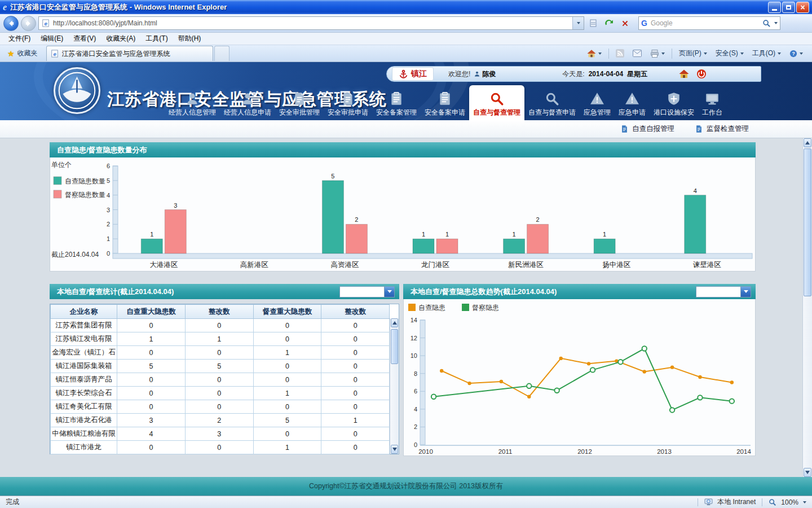 Image resolution: width=812 pixels, height=508 pixels. What do you see at coordinates (311, 23) in the screenshot?
I see `address-field: e http://localhost:8080/yjpt/Main.html` at bounding box center [311, 23].